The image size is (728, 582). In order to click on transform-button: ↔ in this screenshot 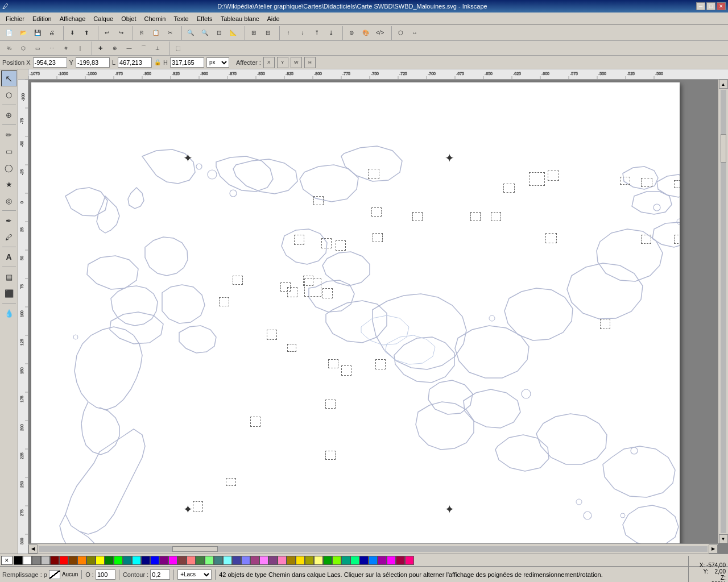, I will do `click(415, 33)`.